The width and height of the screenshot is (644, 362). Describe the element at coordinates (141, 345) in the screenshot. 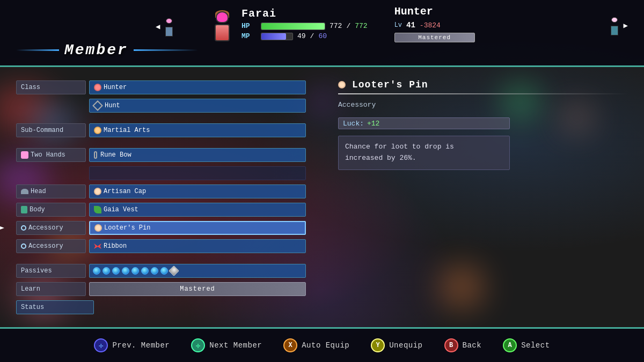

I see `prev-member-label: Prev. Member` at that location.